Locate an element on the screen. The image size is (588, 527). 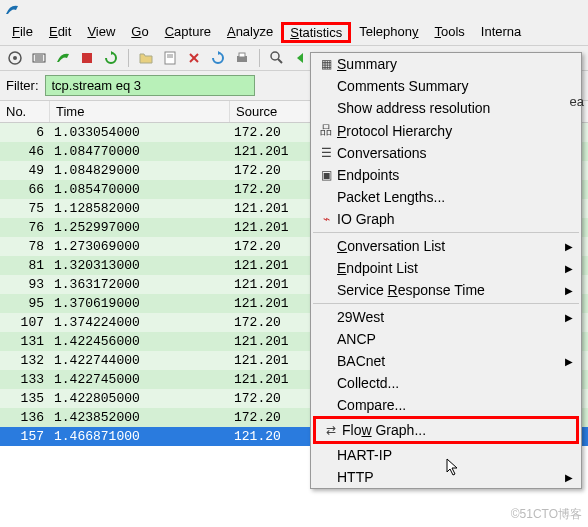
menu-item-io-graph: ⌁IO Graph is located at coordinates (446, 219).